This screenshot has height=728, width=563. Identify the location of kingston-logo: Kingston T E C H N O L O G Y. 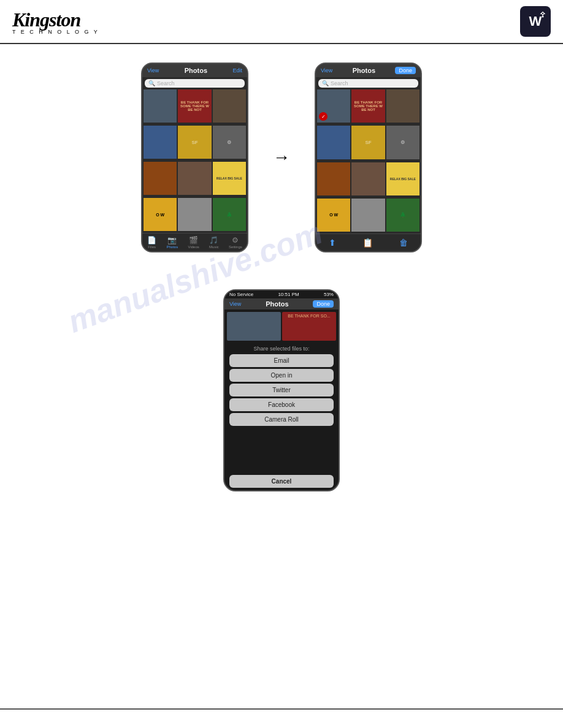
(56, 22).